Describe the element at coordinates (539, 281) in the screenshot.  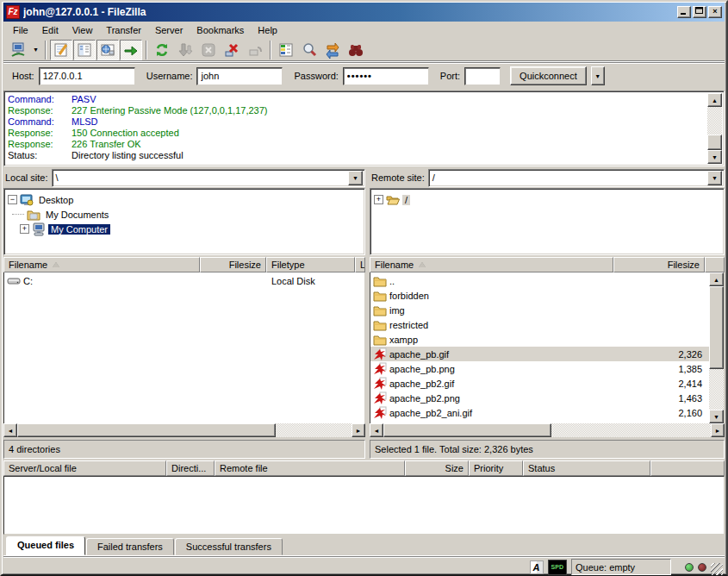
I see `file-row: ..` at that location.